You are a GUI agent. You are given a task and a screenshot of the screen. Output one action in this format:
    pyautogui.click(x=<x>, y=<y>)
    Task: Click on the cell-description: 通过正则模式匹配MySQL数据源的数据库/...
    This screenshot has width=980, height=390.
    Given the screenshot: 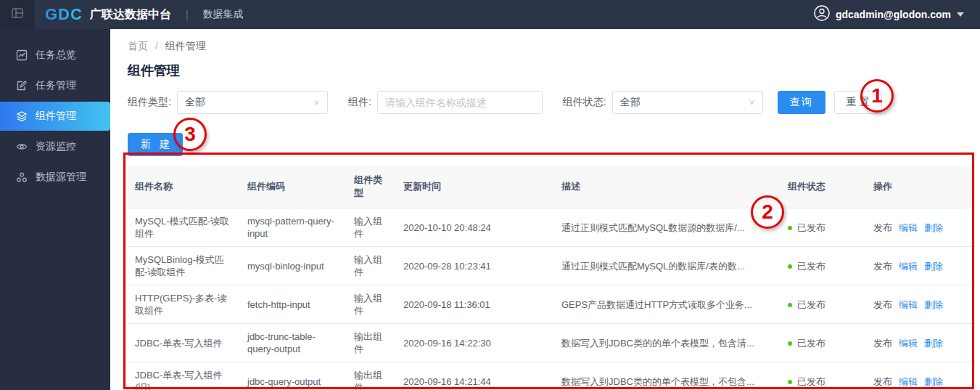 What is the action you would take?
    pyautogui.click(x=667, y=228)
    